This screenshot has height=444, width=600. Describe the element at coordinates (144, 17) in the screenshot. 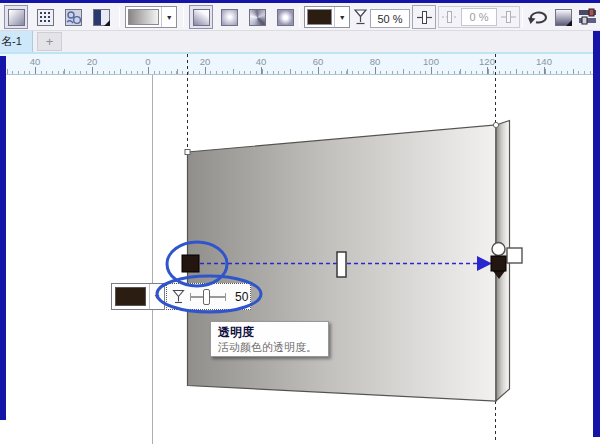

I see `gradient-preview-icon` at that location.